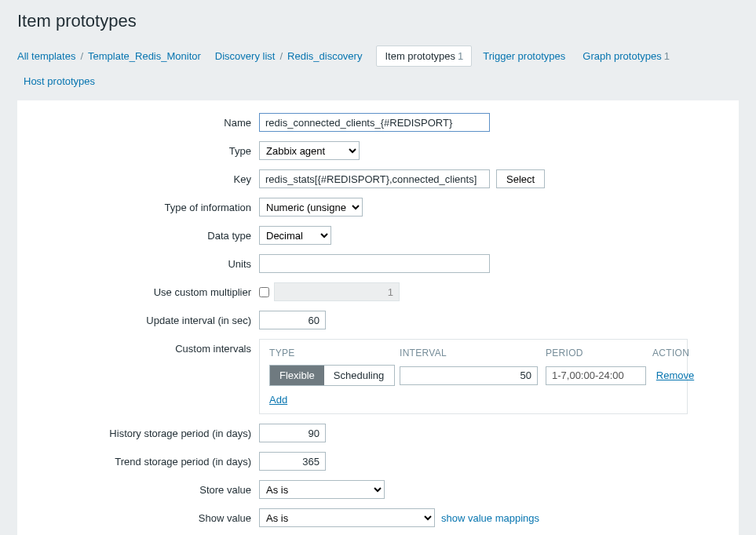 This screenshot has width=756, height=535. I want to click on ci-remove-link: Remove, so click(675, 375).